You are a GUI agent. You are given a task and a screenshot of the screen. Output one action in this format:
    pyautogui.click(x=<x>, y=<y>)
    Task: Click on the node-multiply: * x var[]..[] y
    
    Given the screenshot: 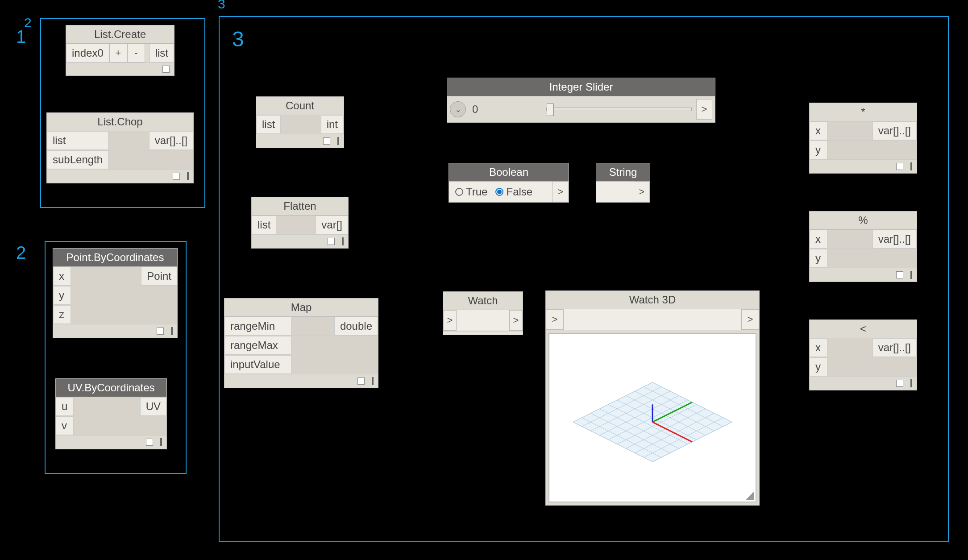 What is the action you would take?
    pyautogui.click(x=863, y=138)
    